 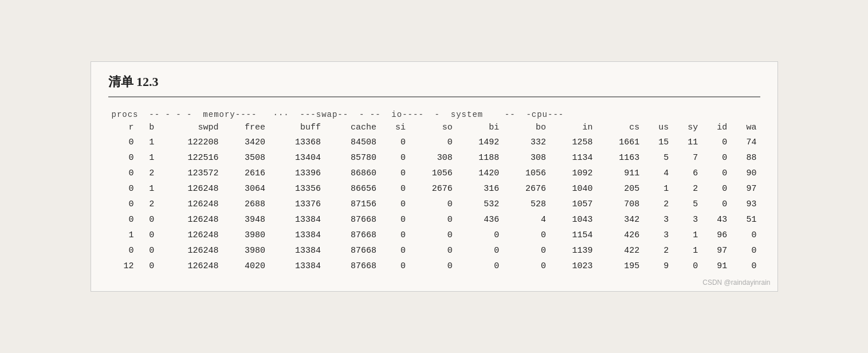 What do you see at coordinates (526, 127) in the screenshot?
I see `col-bo: bo` at bounding box center [526, 127].